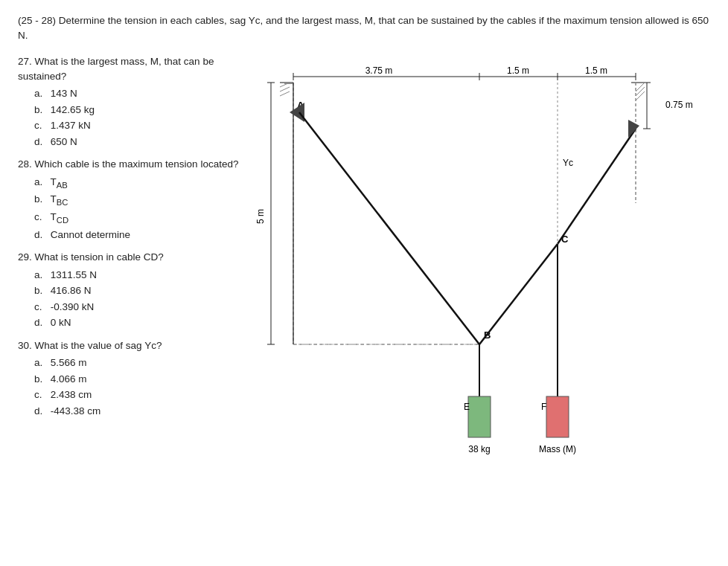 This screenshot has height=566, width=728. Describe the element at coordinates (596, 71) in the screenshot. I see `span3-label: 1.5 m` at that location.